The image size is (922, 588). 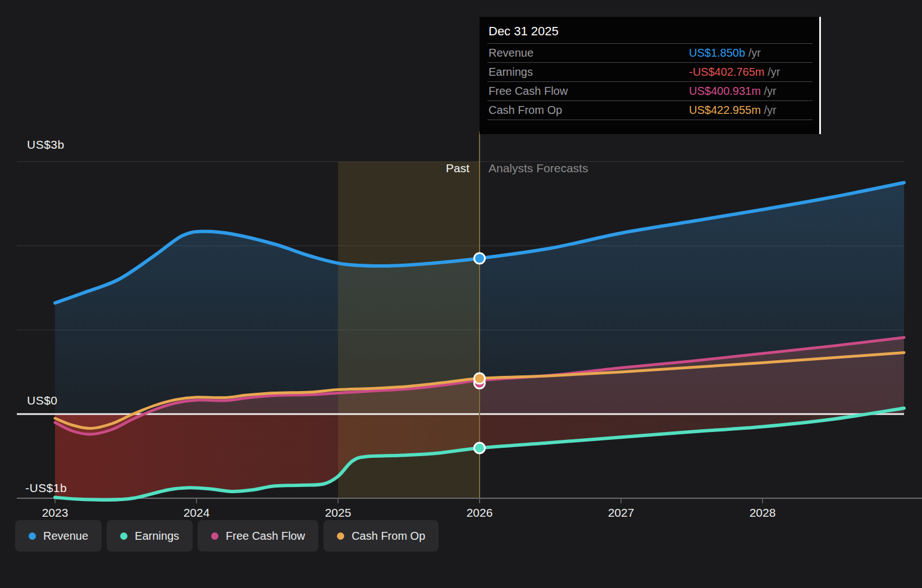 What do you see at coordinates (524, 110) in the screenshot?
I see `tooltip-row-label: Cash From Op` at bounding box center [524, 110].